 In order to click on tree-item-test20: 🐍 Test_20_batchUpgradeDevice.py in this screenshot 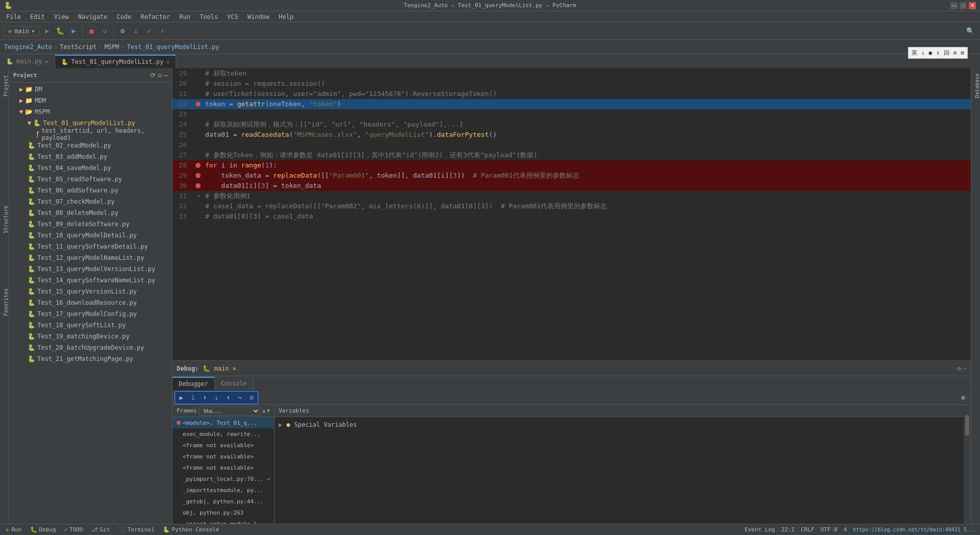, I will do `click(91, 348)`.